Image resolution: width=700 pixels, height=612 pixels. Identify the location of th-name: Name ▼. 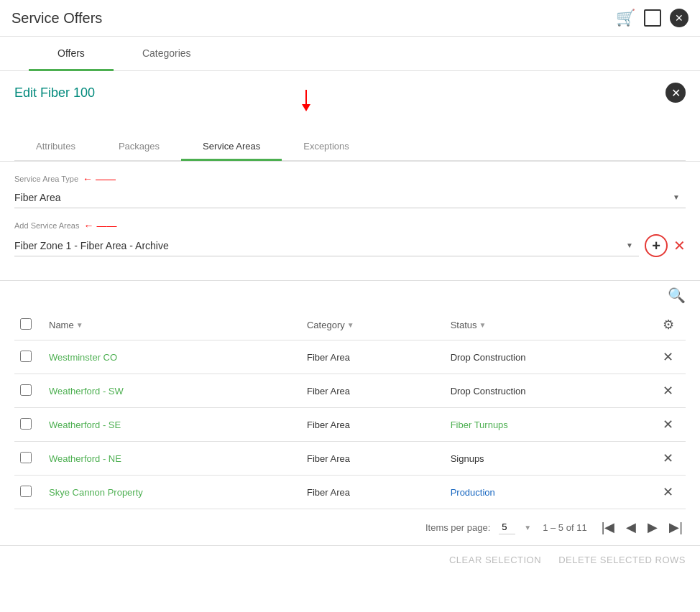
(172, 325).